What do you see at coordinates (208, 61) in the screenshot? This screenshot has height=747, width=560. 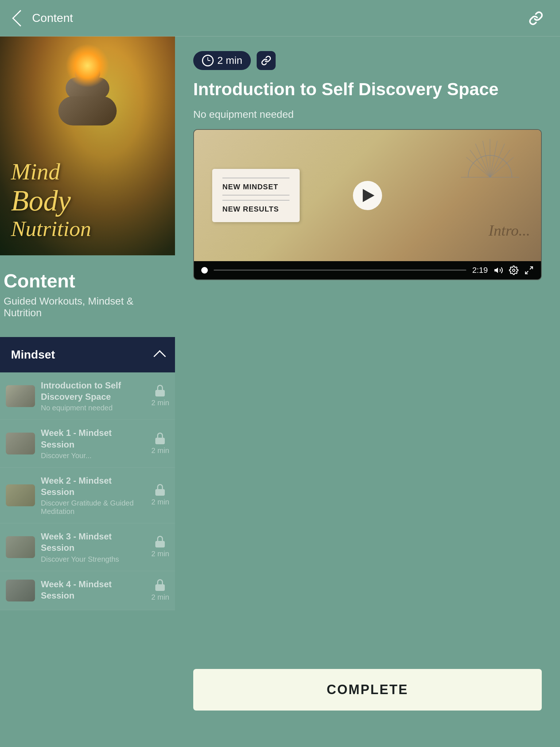 I see `clock-icon` at bounding box center [208, 61].